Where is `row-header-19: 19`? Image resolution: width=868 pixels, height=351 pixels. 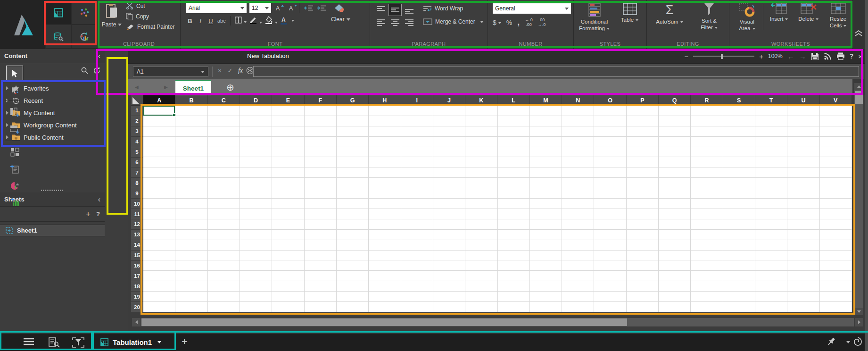 row-header-19: 19 is located at coordinates (137, 297).